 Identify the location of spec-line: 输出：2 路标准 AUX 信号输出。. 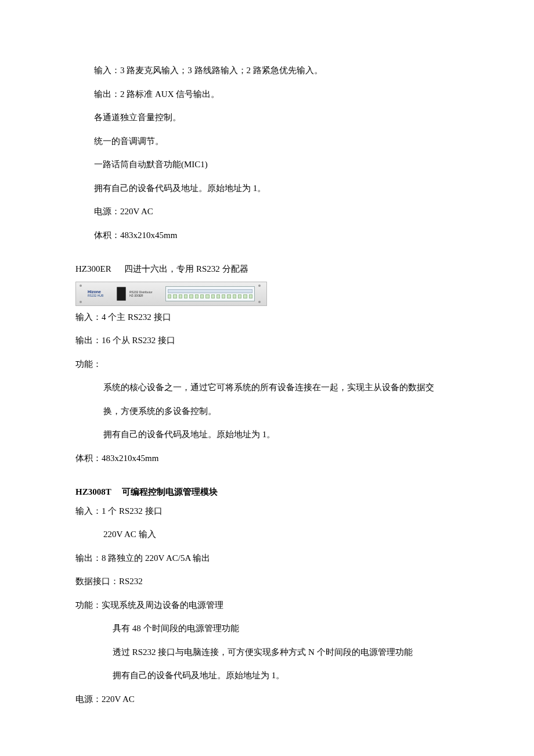
(276, 94).